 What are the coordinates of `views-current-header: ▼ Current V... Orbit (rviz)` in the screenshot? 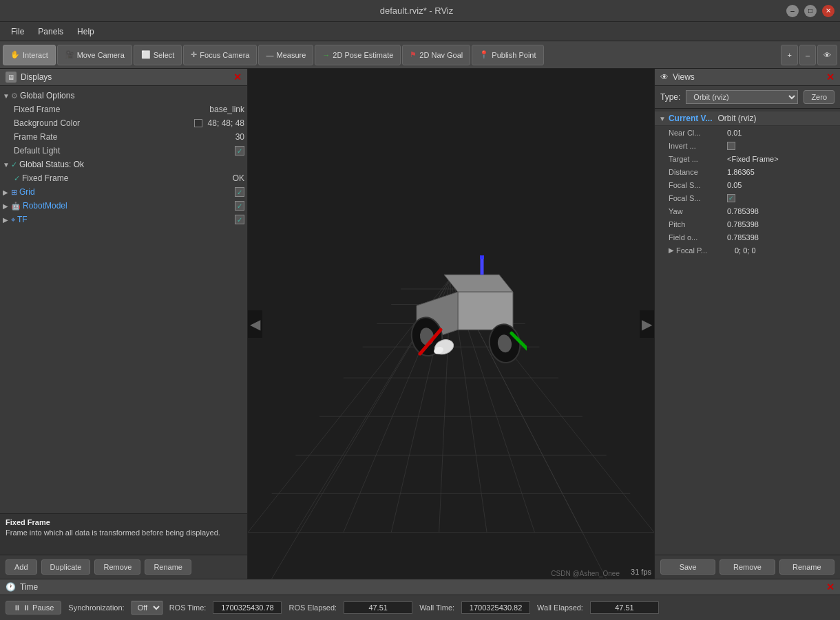 It's located at (748, 118).